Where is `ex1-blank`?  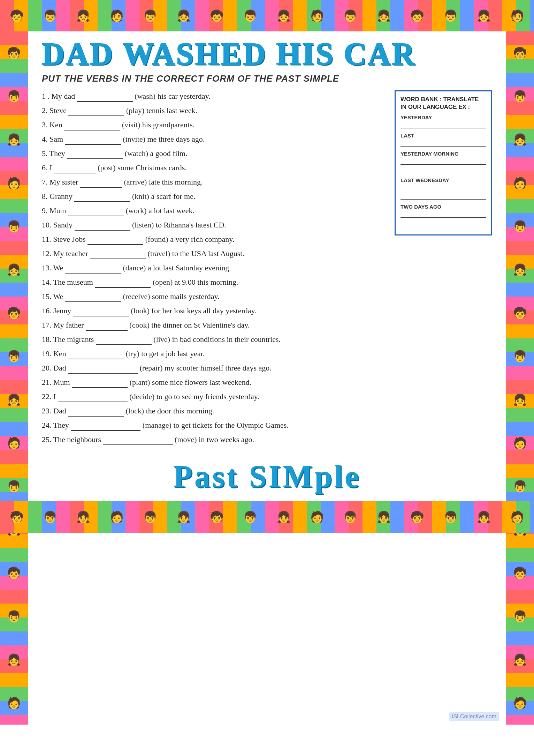
ex1-blank is located at coordinates (105, 98).